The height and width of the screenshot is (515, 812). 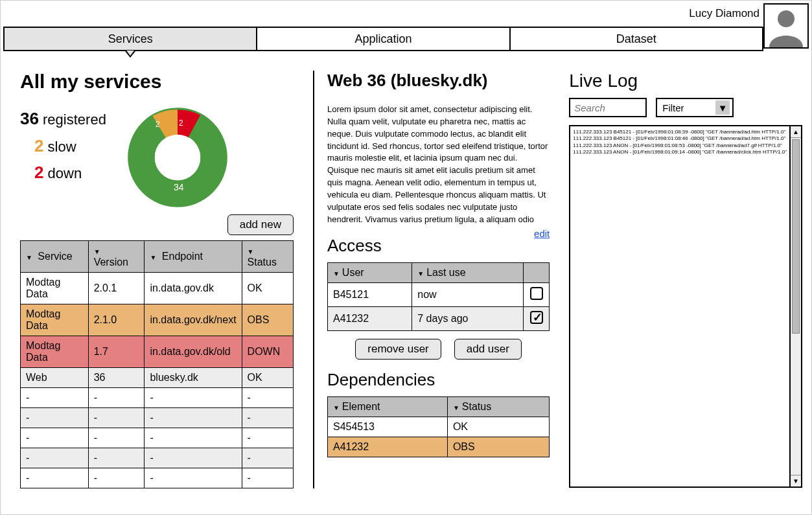 What do you see at coordinates (537, 273) in the screenshot?
I see `access-col-select` at bounding box center [537, 273].